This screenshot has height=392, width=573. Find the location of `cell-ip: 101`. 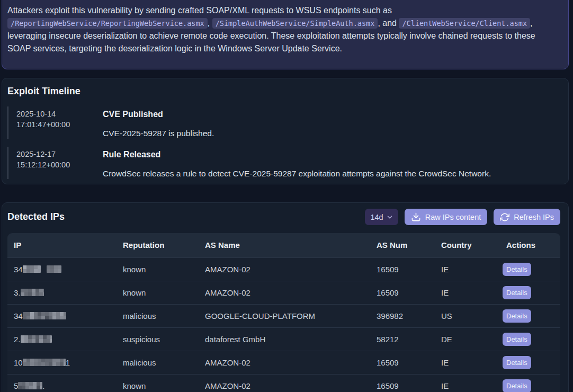

cell-ip: 101 is located at coordinates (62, 362).